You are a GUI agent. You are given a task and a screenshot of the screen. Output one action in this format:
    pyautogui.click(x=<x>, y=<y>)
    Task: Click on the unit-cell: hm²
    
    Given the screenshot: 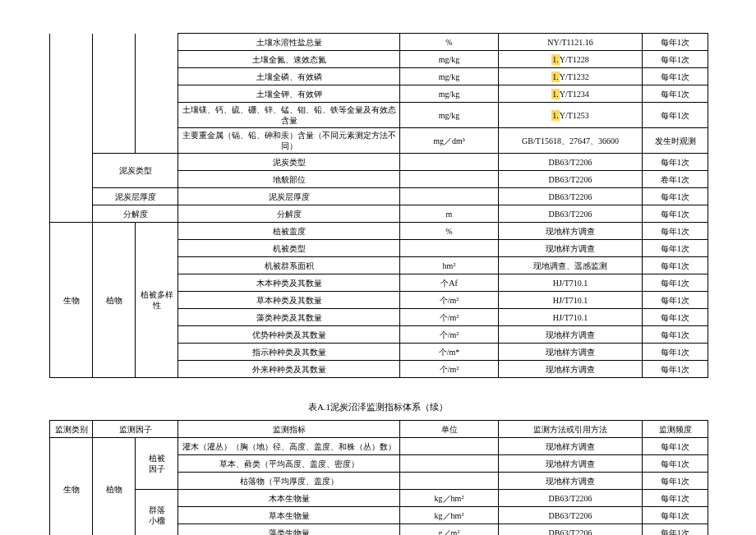 What is the action you would take?
    pyautogui.click(x=449, y=266)
    